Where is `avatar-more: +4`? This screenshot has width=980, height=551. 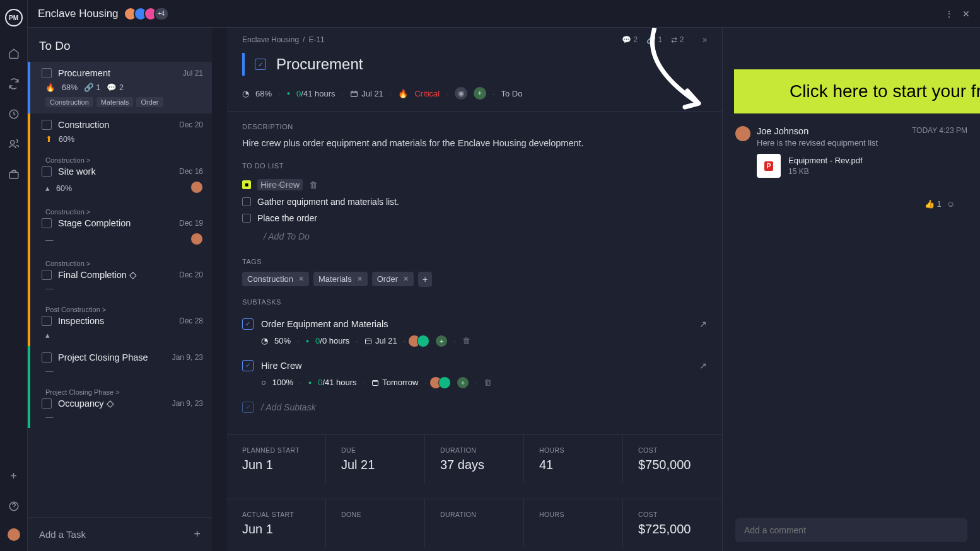
avatar-more: +4 is located at coordinates (161, 14).